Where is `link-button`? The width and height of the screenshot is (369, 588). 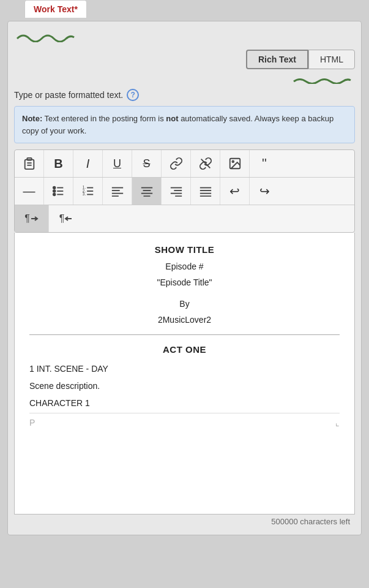 link-button is located at coordinates (176, 164).